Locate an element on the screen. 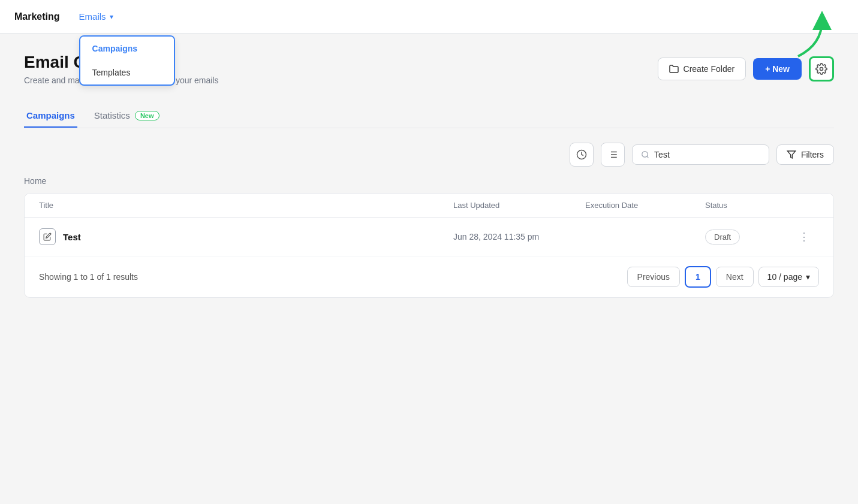 Image resolution: width=858 pixels, height=504 pixels. row-last-updated: Jun 28, 2024 11:35 pm is located at coordinates (519, 237).